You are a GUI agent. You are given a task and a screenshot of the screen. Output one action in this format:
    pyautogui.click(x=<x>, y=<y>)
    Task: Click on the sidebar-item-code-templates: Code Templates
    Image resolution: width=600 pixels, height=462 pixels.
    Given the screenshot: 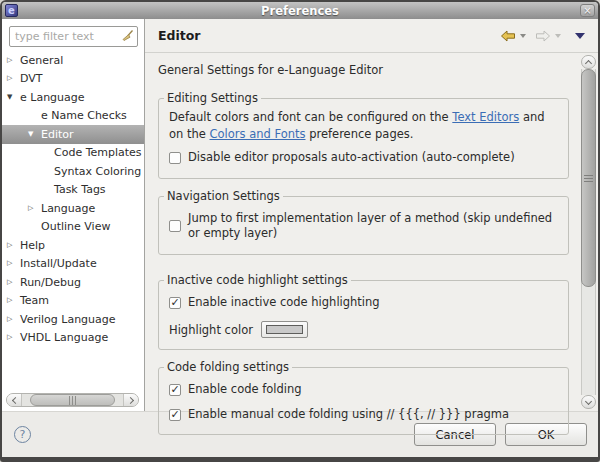 What is the action you would take?
    pyautogui.click(x=73, y=154)
    